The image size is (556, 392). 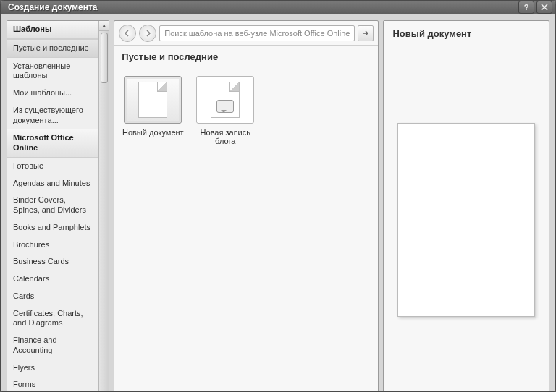 What do you see at coordinates (104, 26) in the screenshot?
I see `scroll-up-icon: ▲` at bounding box center [104, 26].